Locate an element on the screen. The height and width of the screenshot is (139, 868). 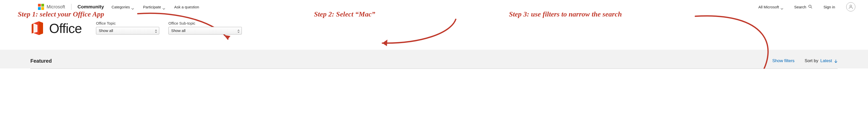
filter-controls: Office Topic Show all Office Sub-topic S… is located at coordinates (169, 28).